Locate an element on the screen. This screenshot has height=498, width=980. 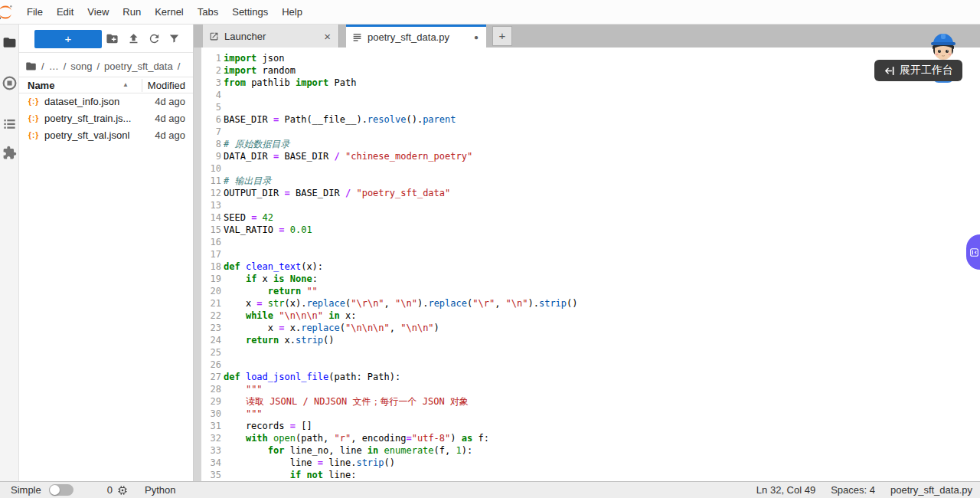
menu-item-edit: Edit is located at coordinates (65, 12).